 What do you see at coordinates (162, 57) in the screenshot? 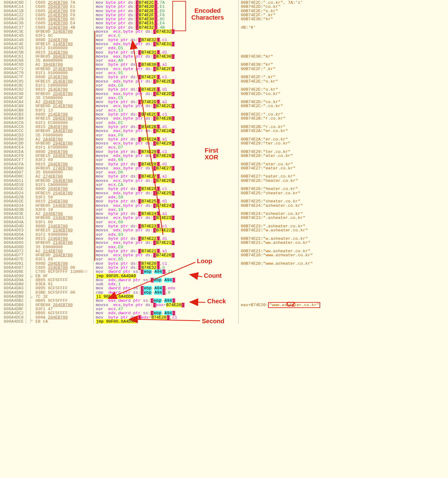
I see `disasm-row: 006A4C610FBE05 304EB700movsx eax,byte pt…` at bounding box center [162, 57].